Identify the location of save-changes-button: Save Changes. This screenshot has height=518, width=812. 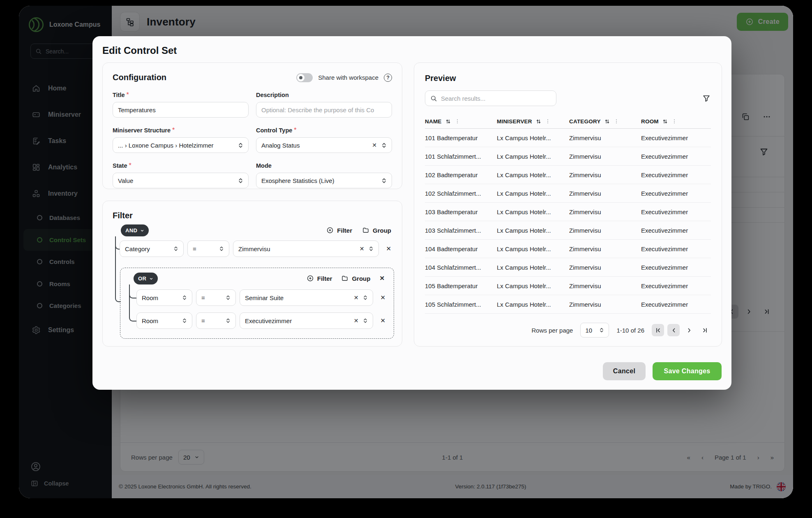
(687, 371).